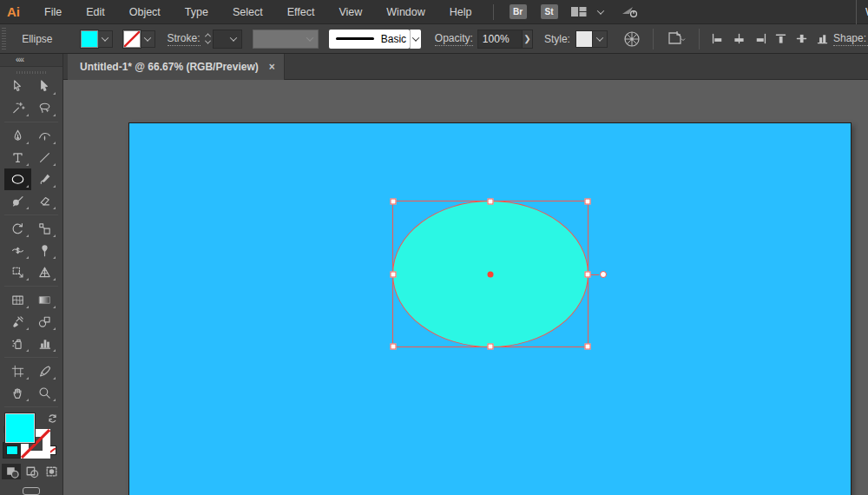 The image size is (868, 495). I want to click on fill-swatch, so click(89, 39).